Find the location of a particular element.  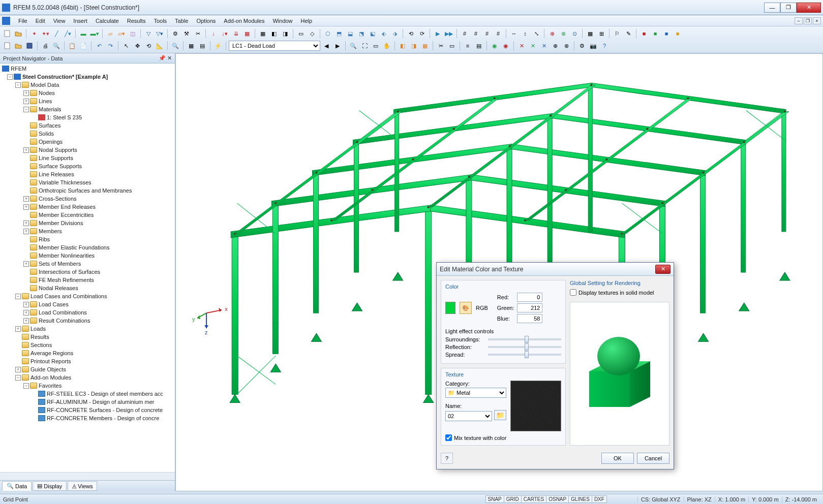

tool-icon: ⚒ is located at coordinates (187, 34).